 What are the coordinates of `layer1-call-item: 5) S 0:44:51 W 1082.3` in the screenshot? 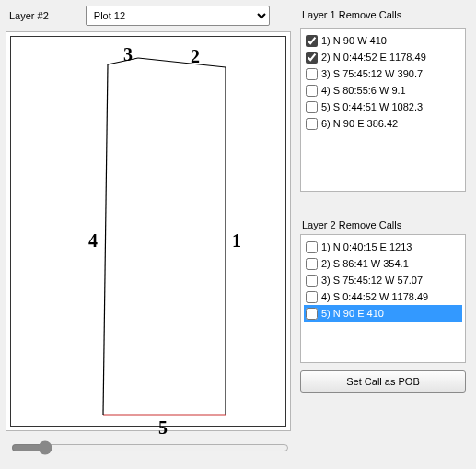 It's located at (383, 107).